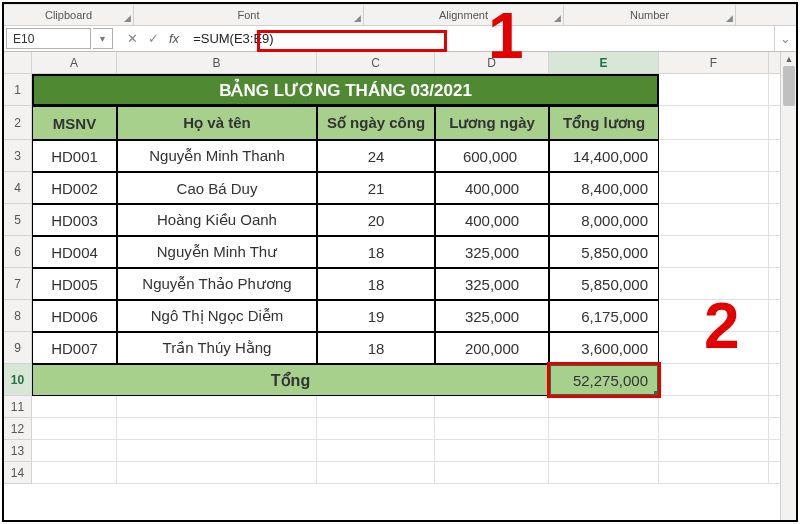 This screenshot has height=524, width=800. Describe the element at coordinates (154, 38) in the screenshot. I see `enter-formula-button: ✓` at that location.